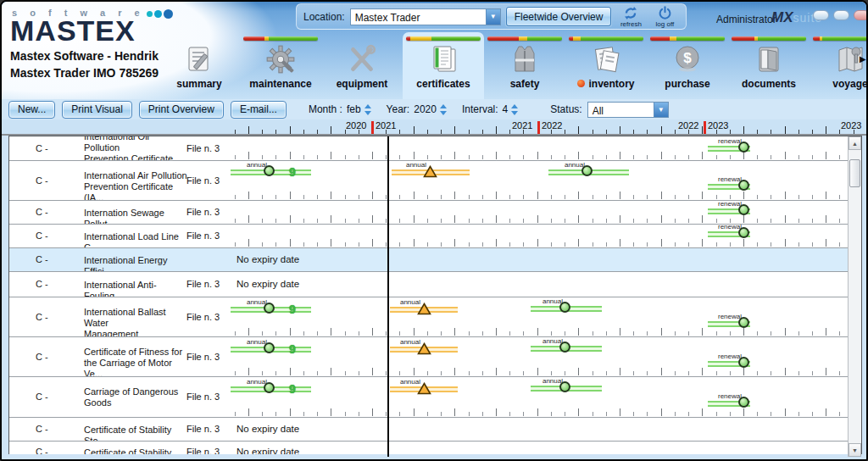 This screenshot has width=868, height=461. Describe the element at coordinates (436, 213) in the screenshot. I see `certificate-row: C -Internation Sewage Pollut...File n. 3…` at that location.